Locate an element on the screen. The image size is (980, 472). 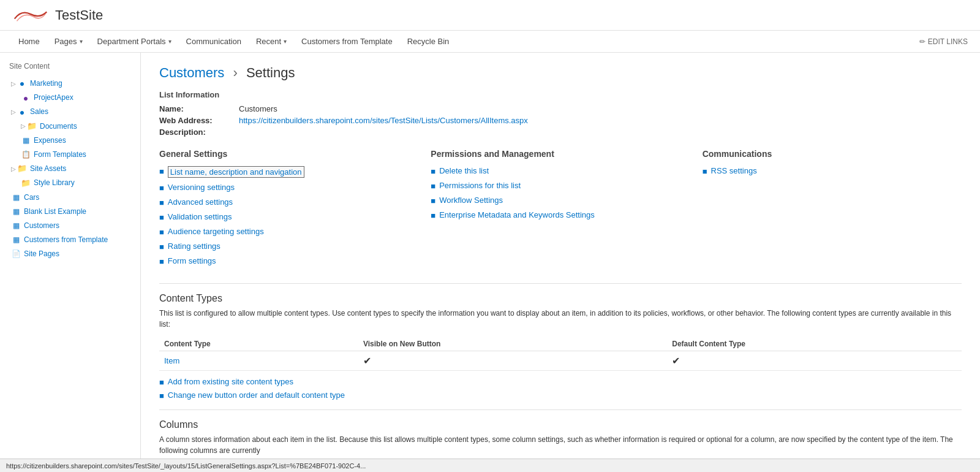
info-row-name: Name: Customers is located at coordinates (560, 109).